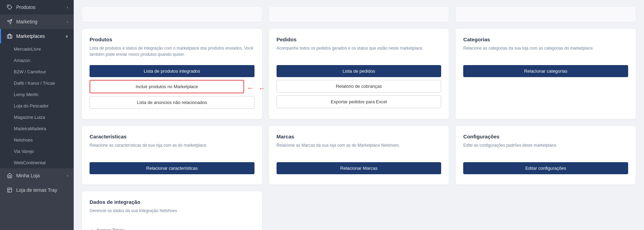 The width and height of the screenshot is (644, 230). Describe the element at coordinates (67, 22) in the screenshot. I see `chevron-right-icon-2: ›` at that location.